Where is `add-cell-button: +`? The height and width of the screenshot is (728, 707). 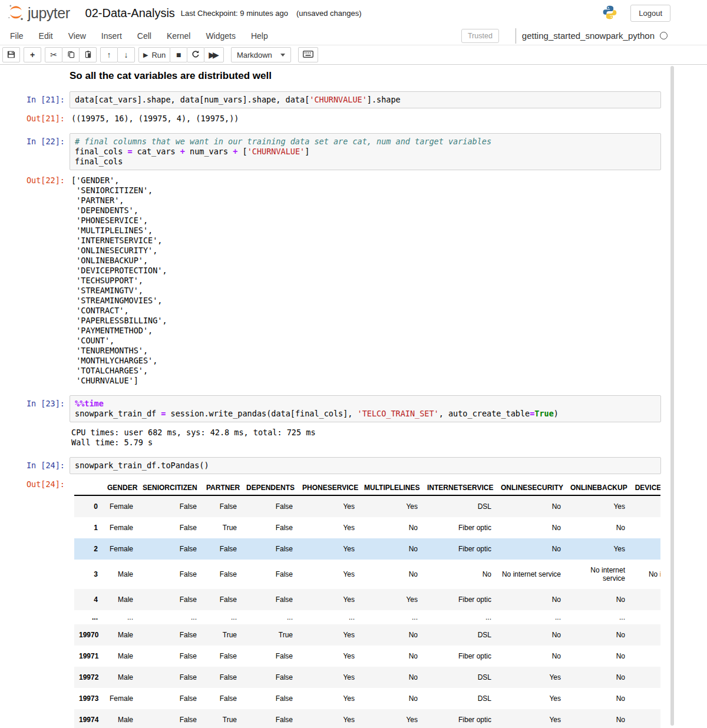 add-cell-button: + is located at coordinates (32, 55).